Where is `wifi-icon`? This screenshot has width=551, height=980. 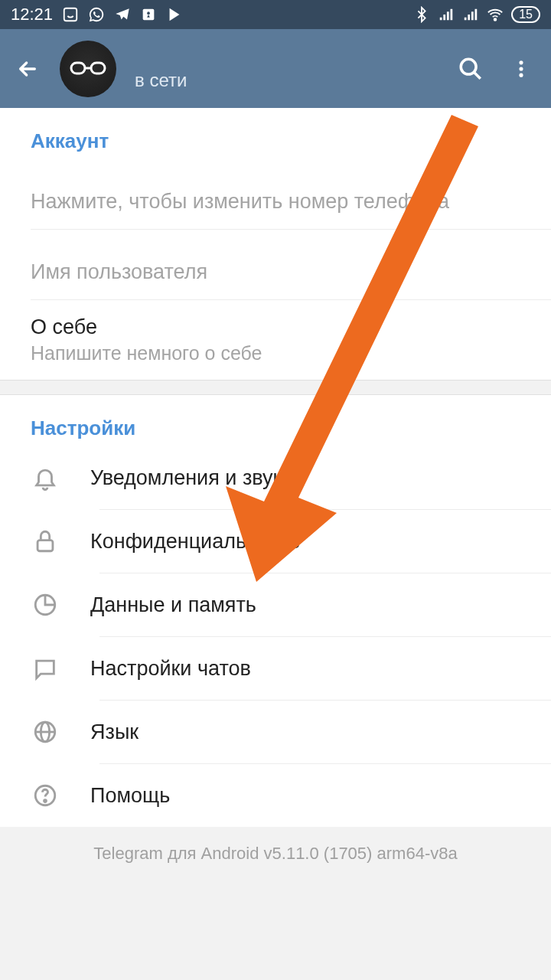
wifi-icon is located at coordinates (495, 15).